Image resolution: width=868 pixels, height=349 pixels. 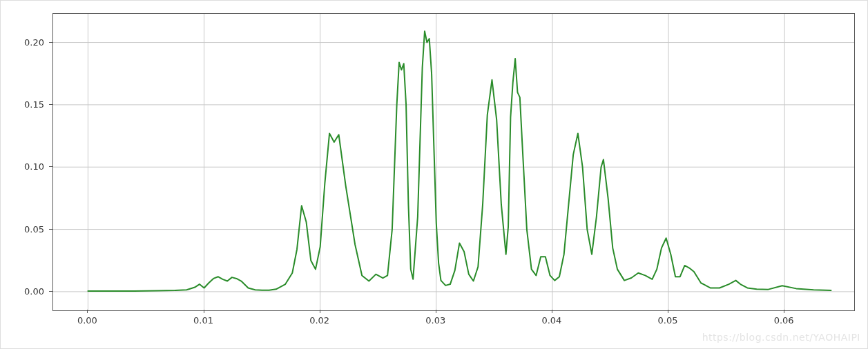 I want to click on x-tick-label: 0.03, so click(x=435, y=320).